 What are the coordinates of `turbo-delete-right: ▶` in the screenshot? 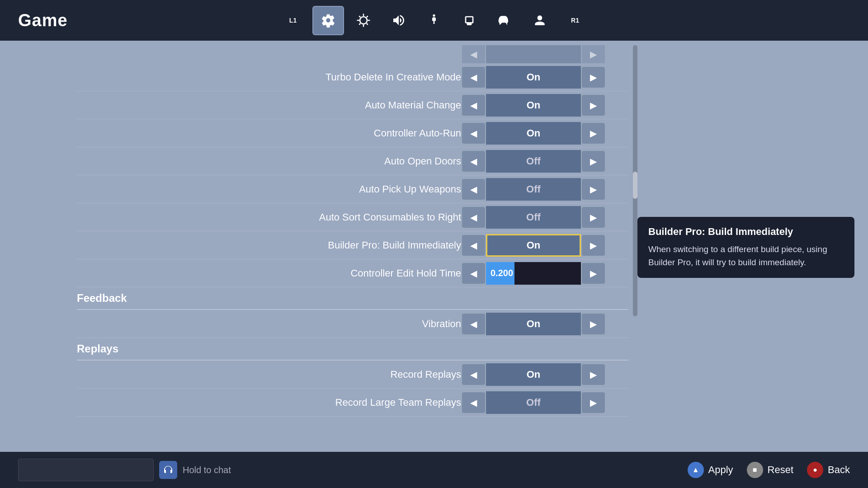 It's located at (593, 77).